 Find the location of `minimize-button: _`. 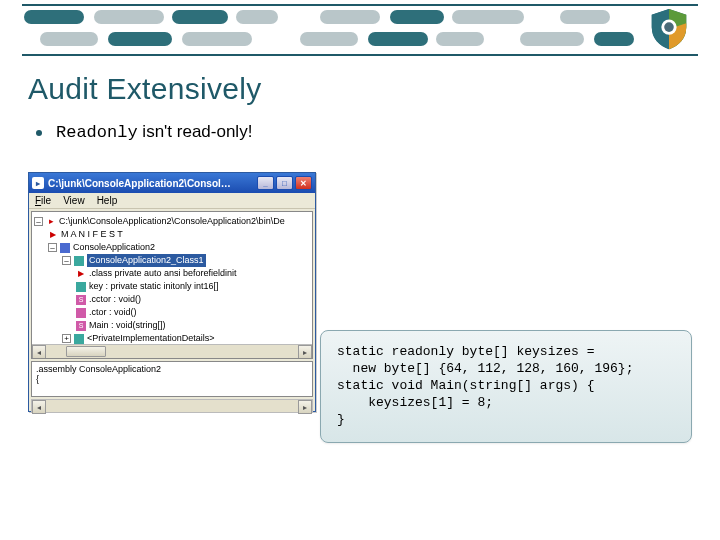

minimize-button: _ is located at coordinates (266, 183).